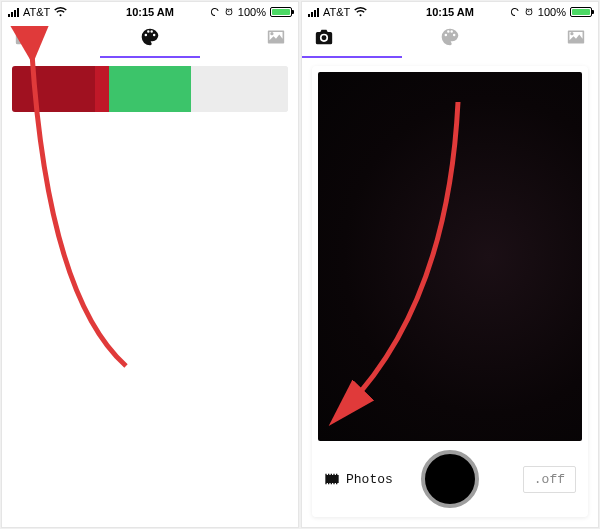  Describe the element at coordinates (332, 479) in the screenshot. I see `film-icon` at that location.